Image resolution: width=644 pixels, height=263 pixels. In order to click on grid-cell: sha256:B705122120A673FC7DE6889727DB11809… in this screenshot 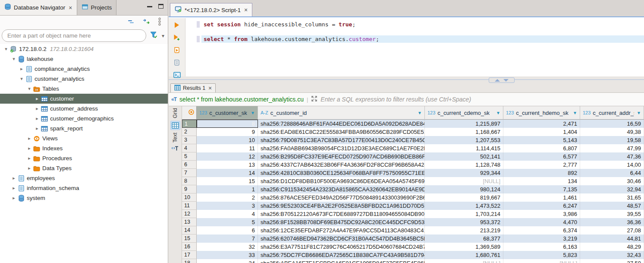, I will do `click(342, 214)`.